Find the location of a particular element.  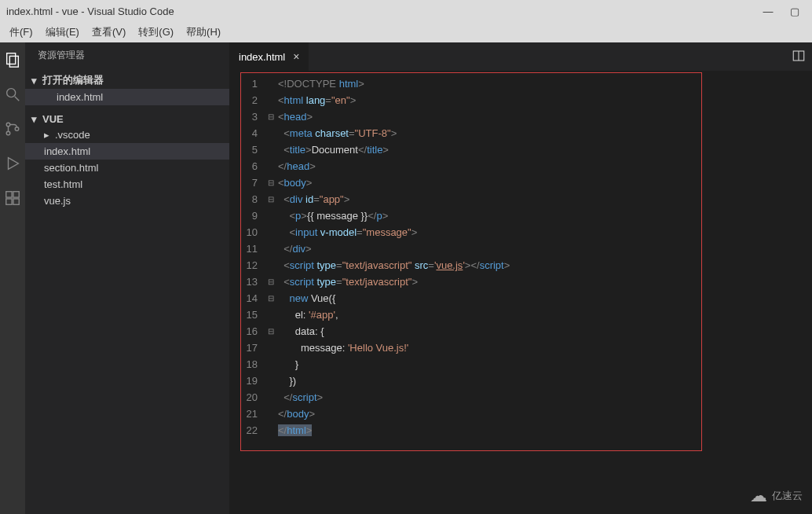

tab-label: index.html is located at coordinates (262, 57).